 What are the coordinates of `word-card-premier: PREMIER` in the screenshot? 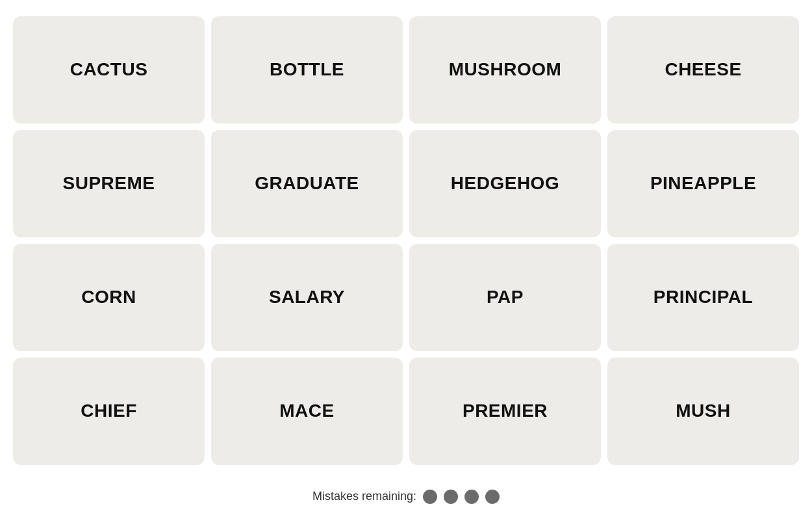 It's located at (505, 411).